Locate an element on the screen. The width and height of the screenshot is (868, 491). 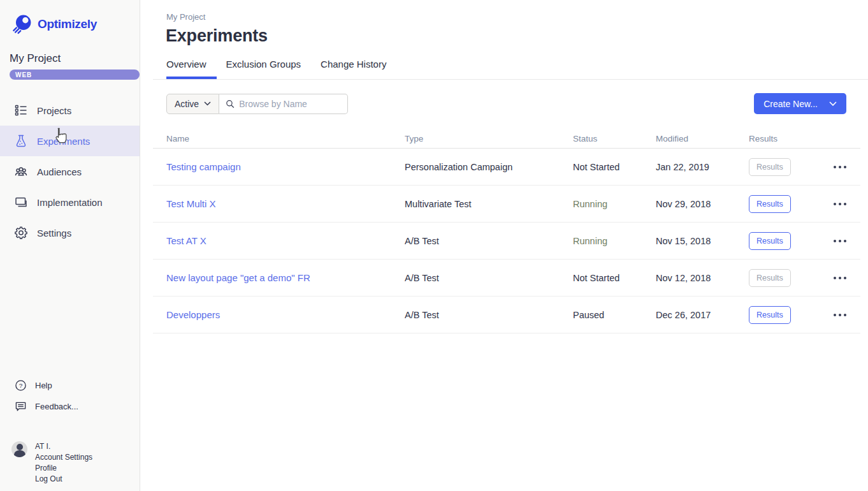
col-header-modified: Modified is located at coordinates (702, 139).